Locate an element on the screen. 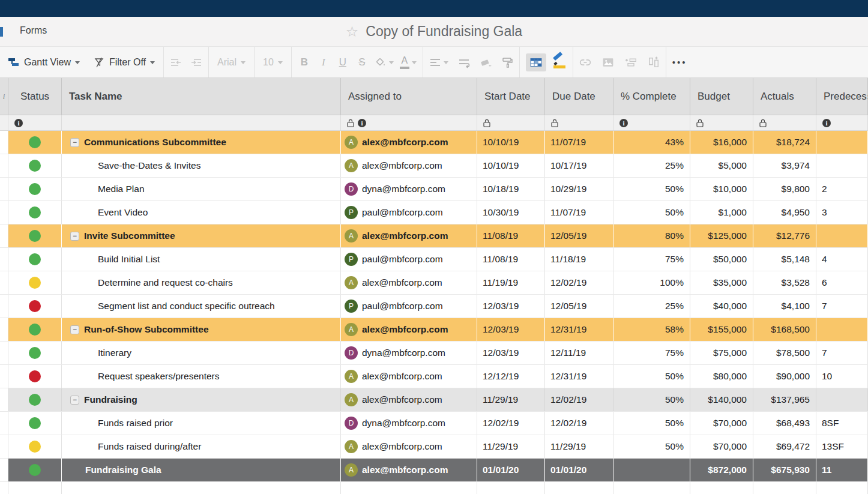 This screenshot has width=868, height=494. pred-cell: 3 is located at coordinates (842, 212).